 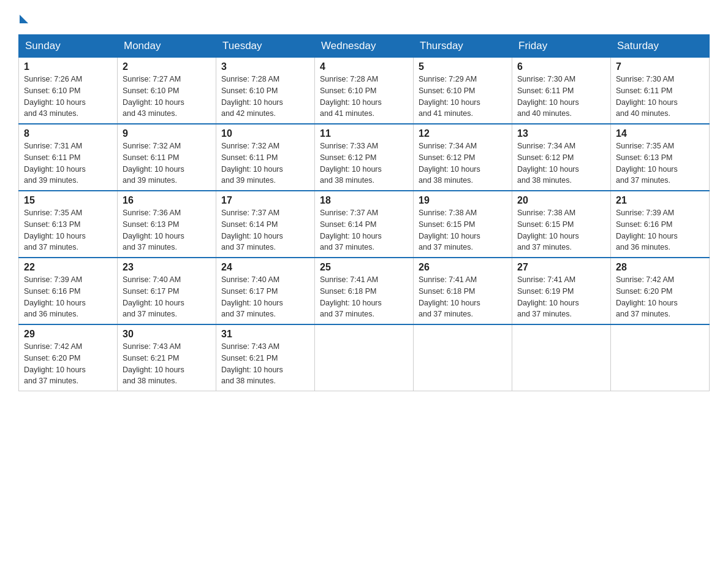 I want to click on day-number: 9, so click(x=167, y=134).